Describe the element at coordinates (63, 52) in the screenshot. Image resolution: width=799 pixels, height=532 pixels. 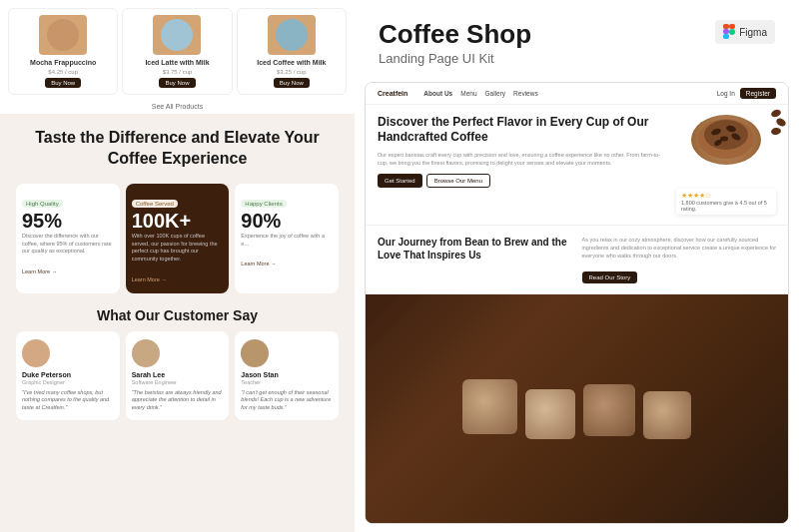
I see `product-card-1: Mocha Frappuccino $4.25 / cup Buy Now` at that location.